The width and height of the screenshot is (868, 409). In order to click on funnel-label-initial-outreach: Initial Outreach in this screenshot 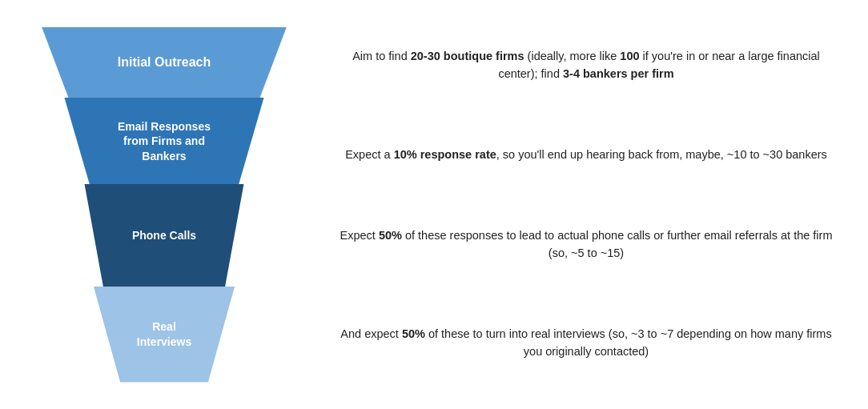, I will do `click(164, 62)`.